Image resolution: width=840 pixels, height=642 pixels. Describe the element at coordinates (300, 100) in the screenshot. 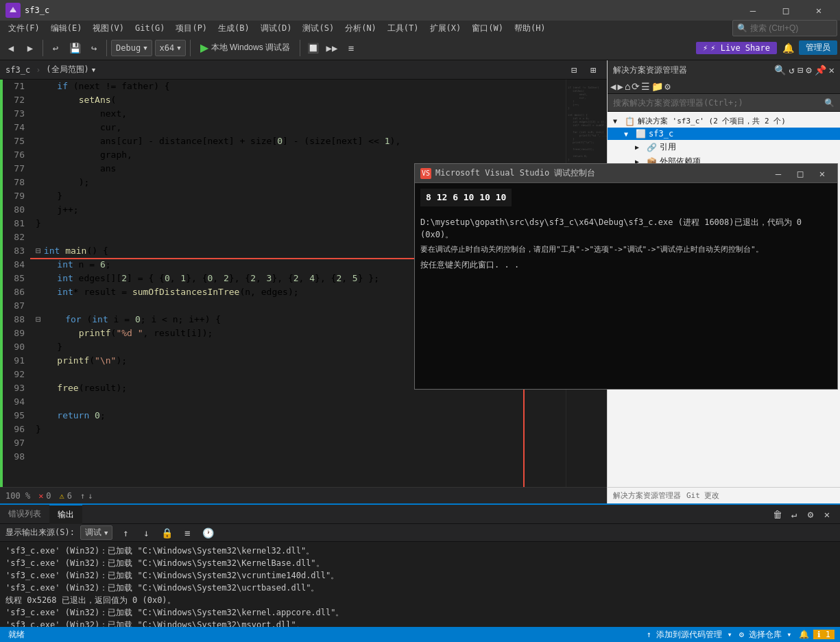

I see `code-line-72: setAns(` at that location.